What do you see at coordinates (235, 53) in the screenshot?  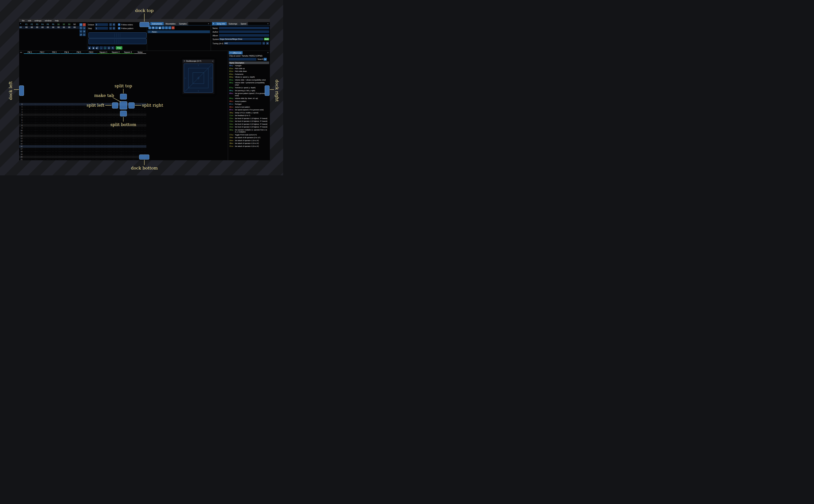 I see `effect-list-tab: ▼ Effect List` at bounding box center [235, 53].